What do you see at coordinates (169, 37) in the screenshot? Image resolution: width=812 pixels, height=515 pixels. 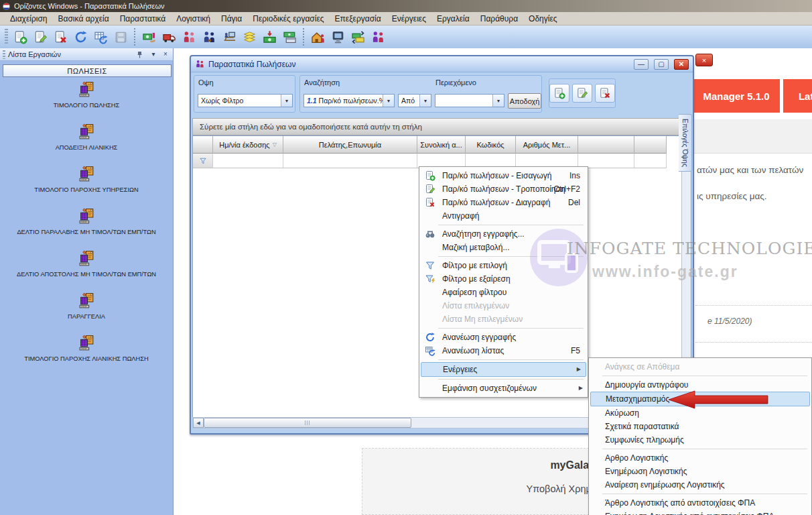 I see `truck-icon` at bounding box center [169, 37].